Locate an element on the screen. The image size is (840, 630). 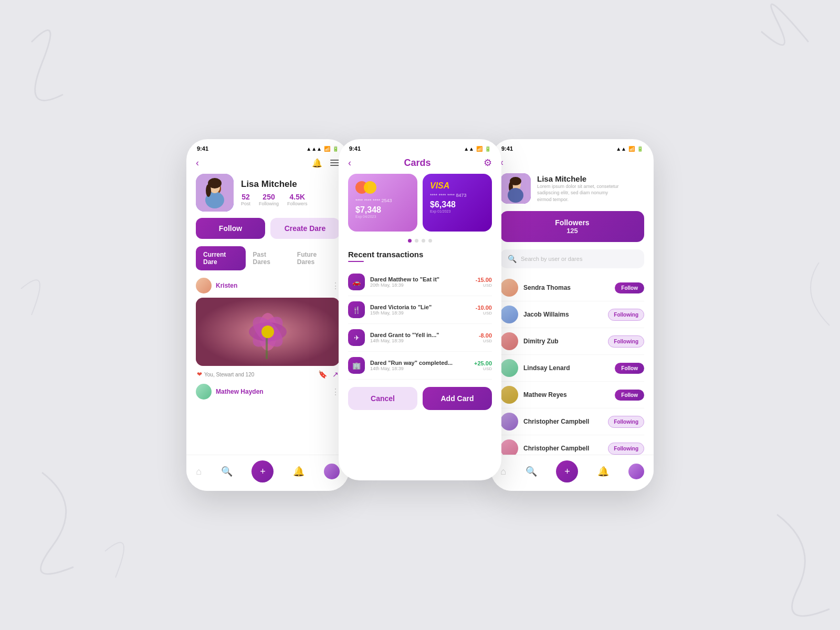
bottom-nav-right: ⌂ 🔍 + 🔔 is located at coordinates (572, 472).